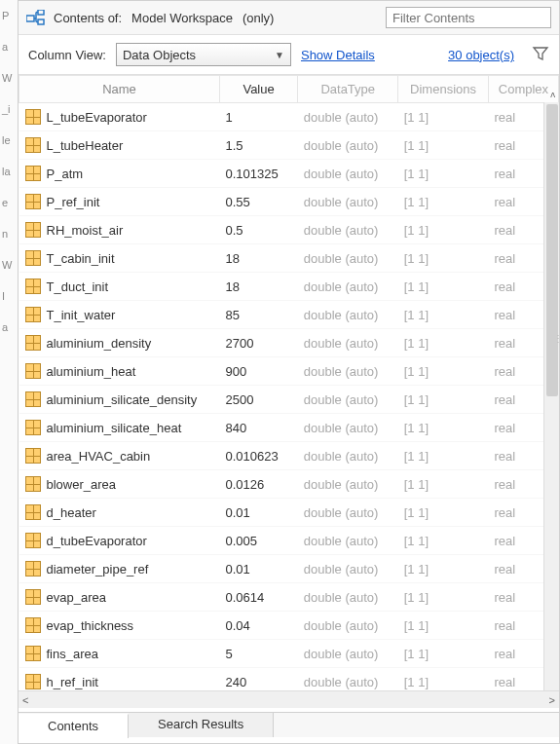  I want to click on docked-panel-strip: PaW_ilelaenWIa, so click(9, 372).